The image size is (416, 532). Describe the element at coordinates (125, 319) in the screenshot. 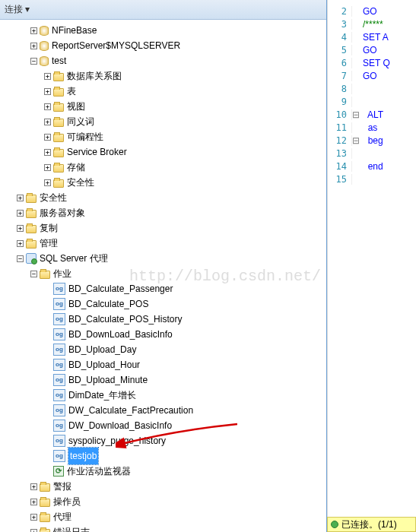

I see `job-item: BD_Calculate_POS_History` at that location.